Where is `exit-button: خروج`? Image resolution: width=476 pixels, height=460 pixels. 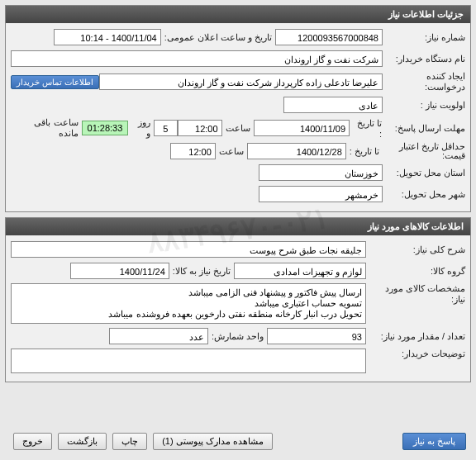
exit-button: خروج is located at coordinates (33, 441).